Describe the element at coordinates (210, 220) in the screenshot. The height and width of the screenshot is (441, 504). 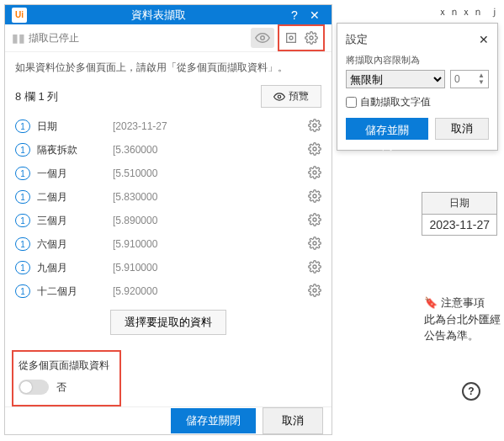
I see `column-value: [5.890000` at that location.